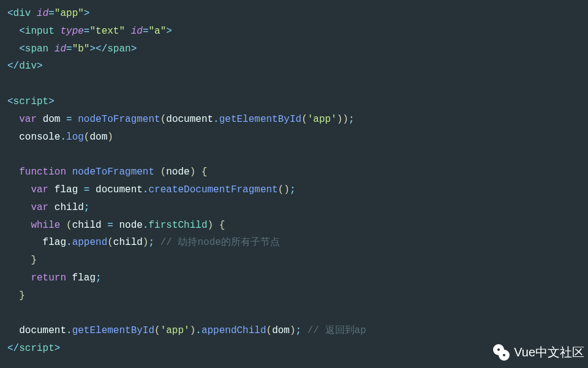 This screenshot has height=368, width=588. I want to click on code-line: var flag = document.createDocumentFragme…, so click(294, 190).